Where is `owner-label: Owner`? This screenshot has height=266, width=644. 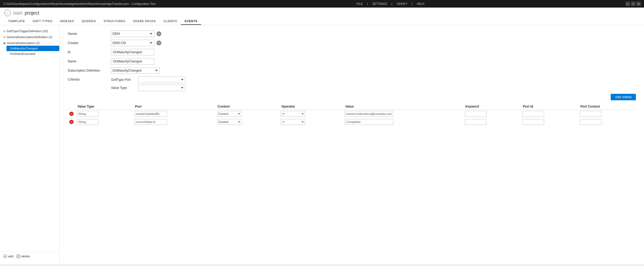 owner-label: Owner is located at coordinates (89, 34).